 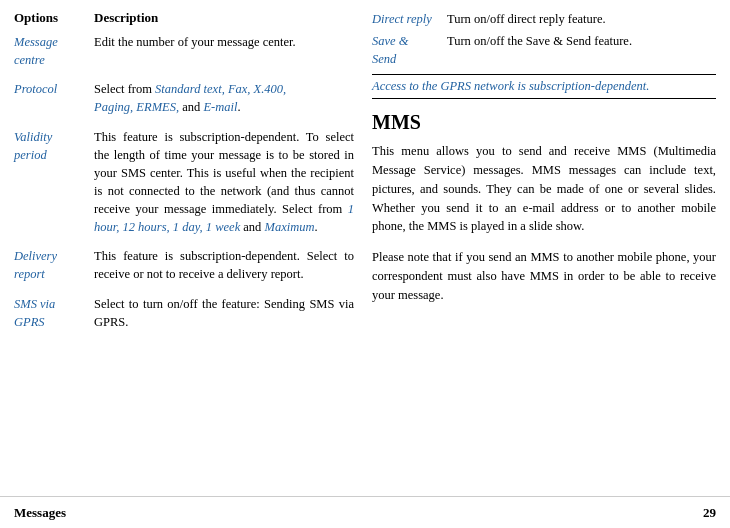 What do you see at coordinates (224, 20) in the screenshot?
I see `col-header-description: Description` at bounding box center [224, 20].